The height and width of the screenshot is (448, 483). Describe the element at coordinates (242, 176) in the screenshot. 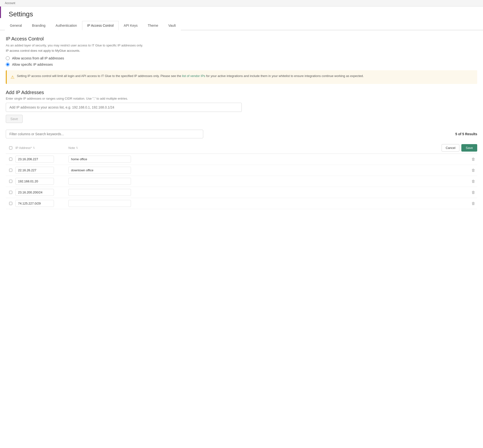

I see `ip-table: IP Address* ⇅ Note ⇅ Cancel Save 🗑` at that location.